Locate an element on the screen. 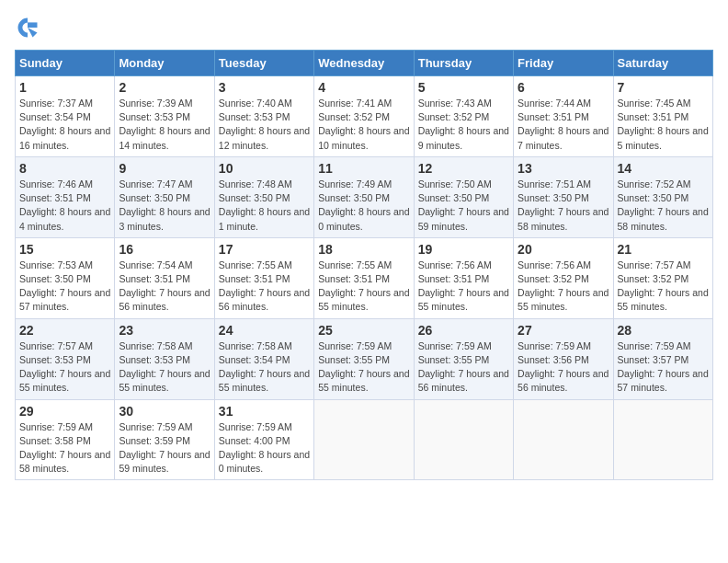 The height and width of the screenshot is (563, 728). day-detail: Sunrise: 7:50 AMSunset: 3:50 PMDaylight:… is located at coordinates (463, 205).